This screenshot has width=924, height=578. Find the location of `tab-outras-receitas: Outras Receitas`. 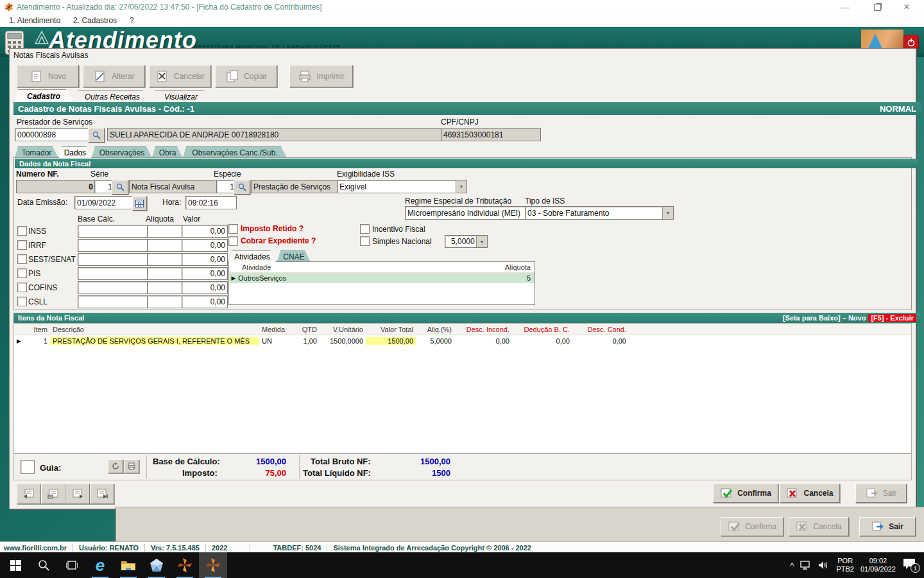

tab-outras-receitas: Outras Receitas is located at coordinates (112, 96).